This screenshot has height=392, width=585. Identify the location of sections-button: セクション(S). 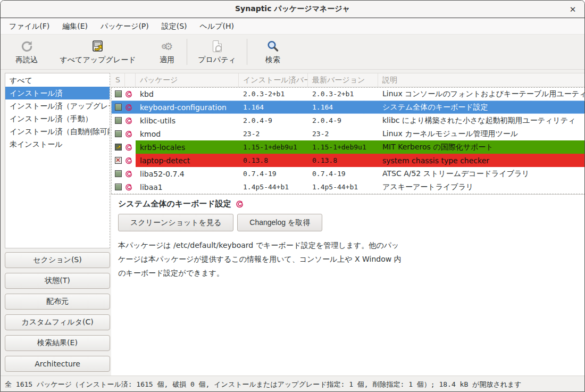
(57, 260).